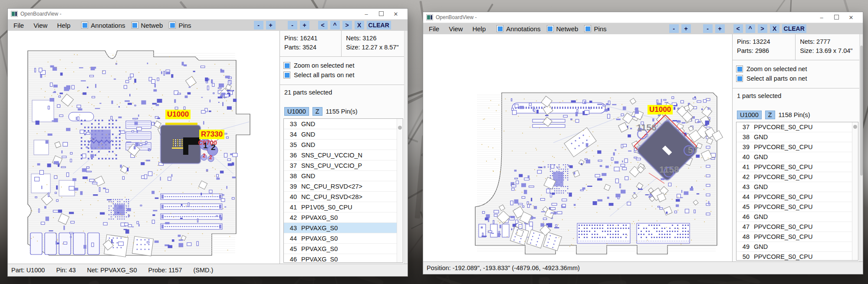  Describe the element at coordinates (797, 191) in the screenshot. I see `pin-list: 37 PPVCORE_S0_CPU 38 GND 39 PPVCORE_S0_C…` at that location.